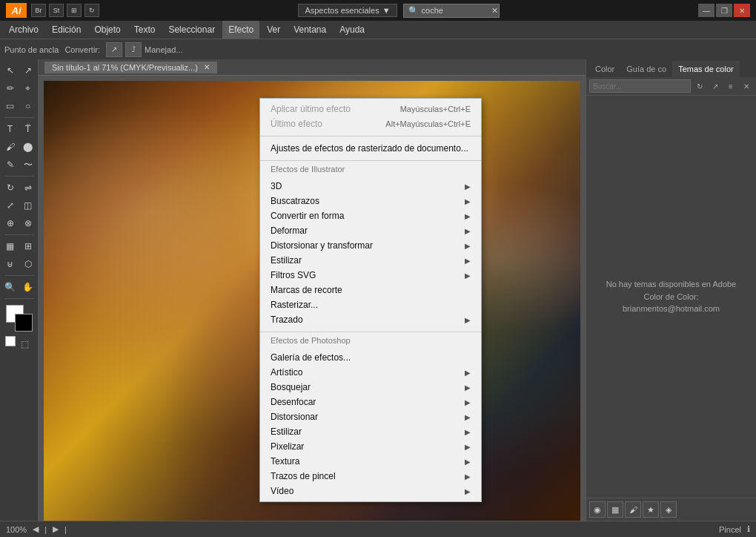 The image size is (756, 537). I want to click on panel-share-icon: ↗, so click(715, 86).